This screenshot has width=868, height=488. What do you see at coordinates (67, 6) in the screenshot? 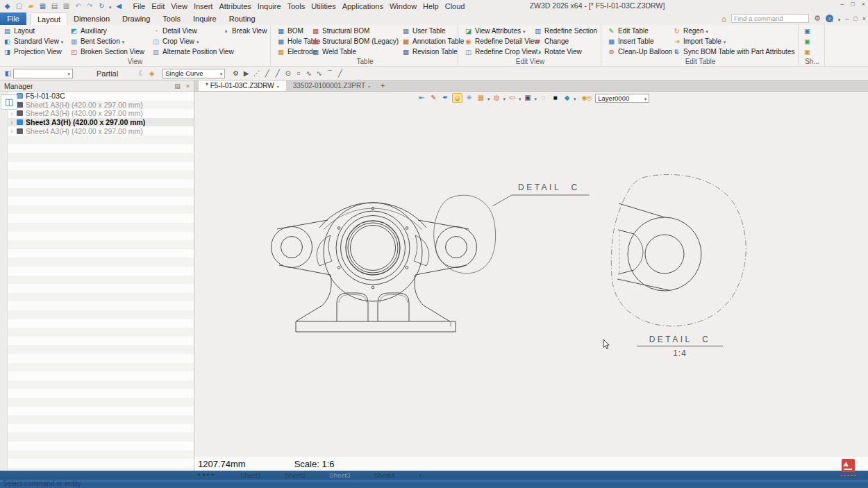
I see `plot-icon: ▥` at bounding box center [67, 6].